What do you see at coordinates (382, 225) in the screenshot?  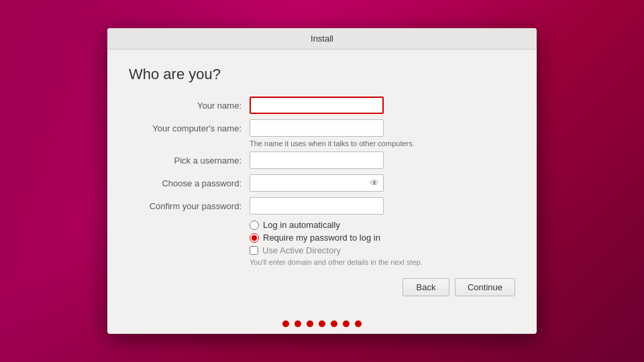 I see `log-in-auto-row: Log in automatically` at bounding box center [382, 225].